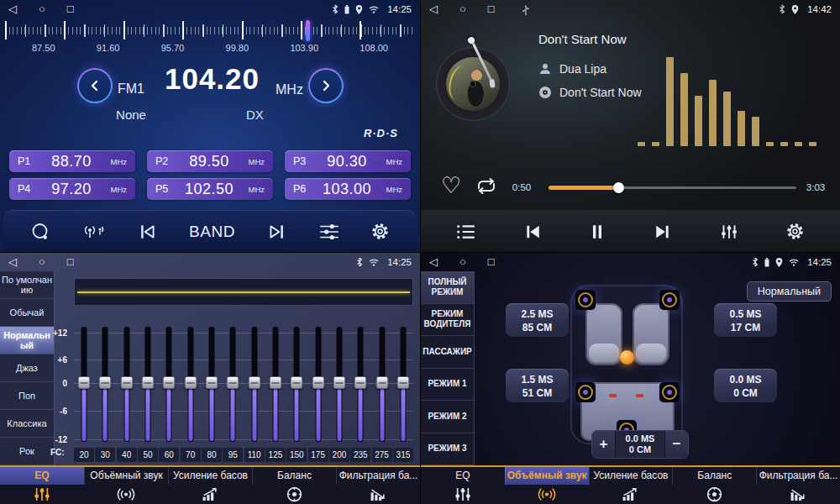  Describe the element at coordinates (447, 417) in the screenshot. I see `listening-mode-item: РЕЖИМ 2` at that location.